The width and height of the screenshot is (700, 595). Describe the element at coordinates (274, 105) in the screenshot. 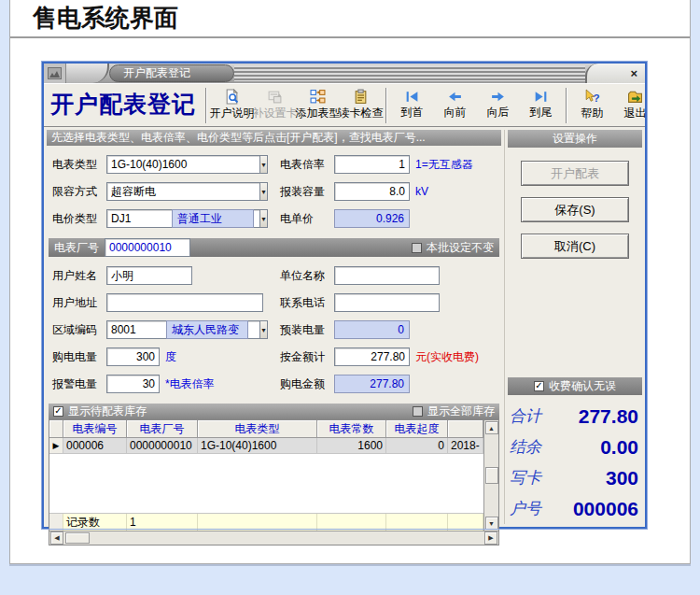

I see `reset-card-button: 补设置卡` at that location.